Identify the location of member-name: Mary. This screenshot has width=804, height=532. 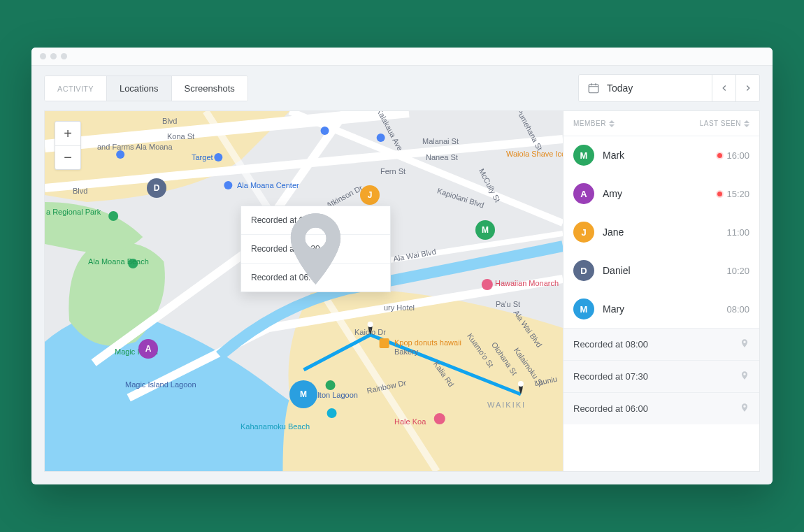
(660, 309).